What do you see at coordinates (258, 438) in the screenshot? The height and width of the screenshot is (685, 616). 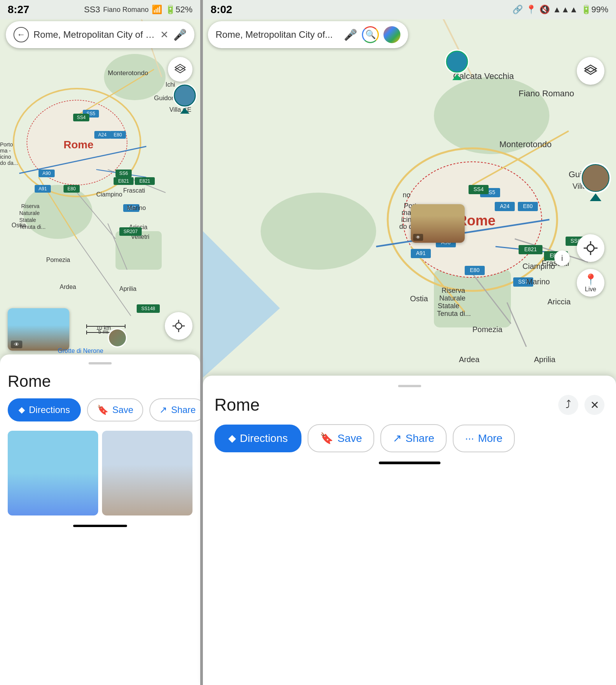 I see `directions-button-right: ◆ Directions` at bounding box center [258, 438].